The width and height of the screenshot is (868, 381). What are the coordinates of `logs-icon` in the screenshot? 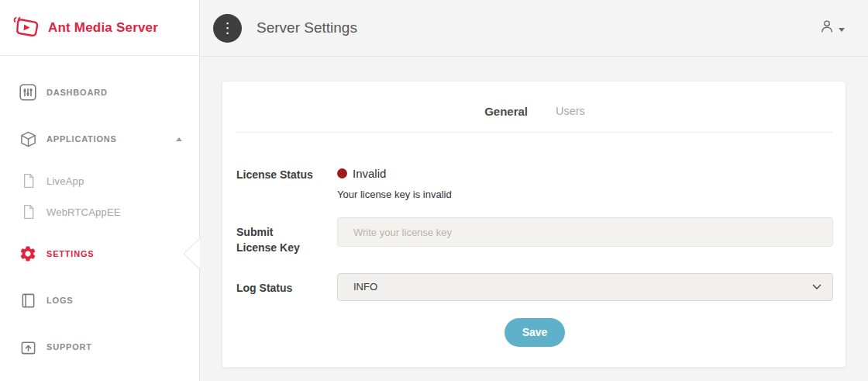 It's located at (28, 301).